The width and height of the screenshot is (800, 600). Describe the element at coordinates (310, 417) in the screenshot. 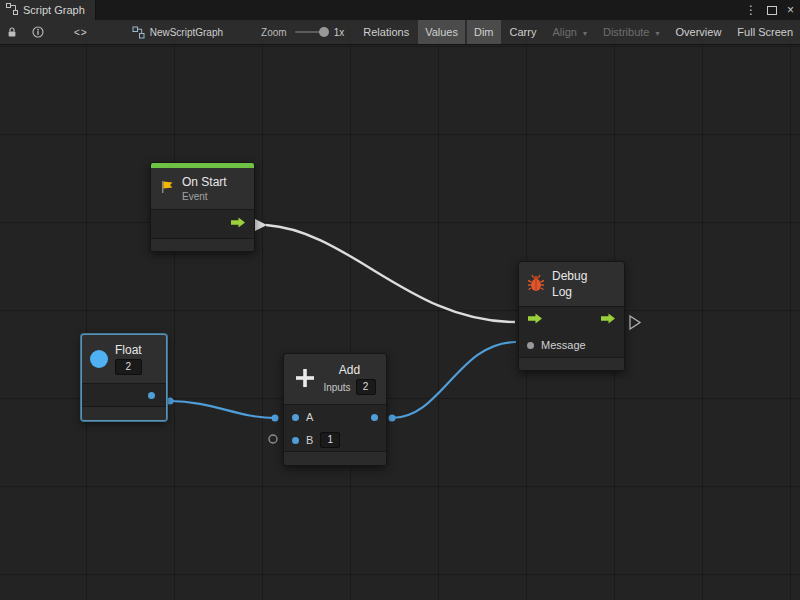

I see `port-a-label: A` at that location.